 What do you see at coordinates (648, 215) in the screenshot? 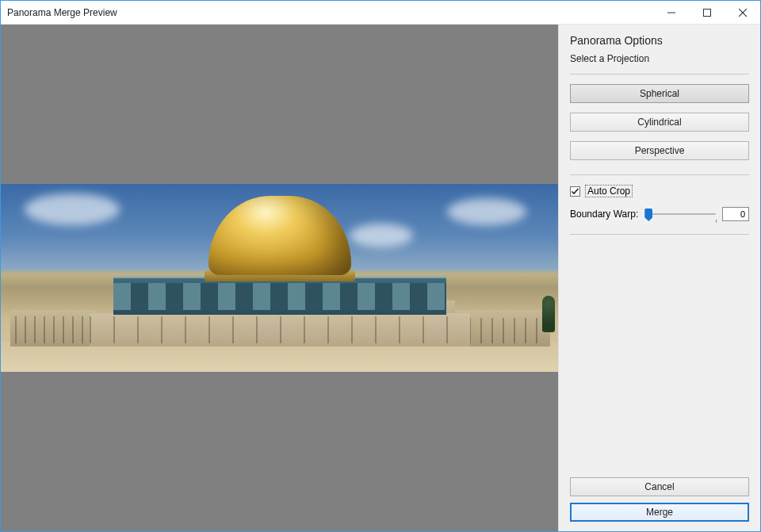
I see `slider-thumb-icon` at bounding box center [648, 215].